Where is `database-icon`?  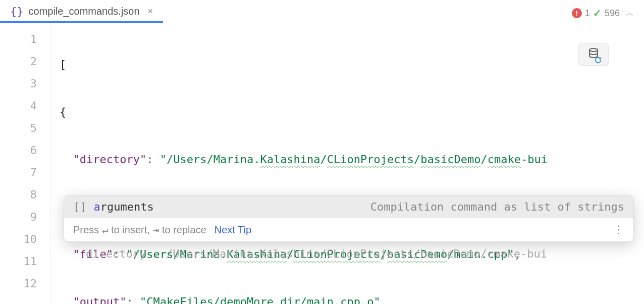 database-icon is located at coordinates (594, 55).